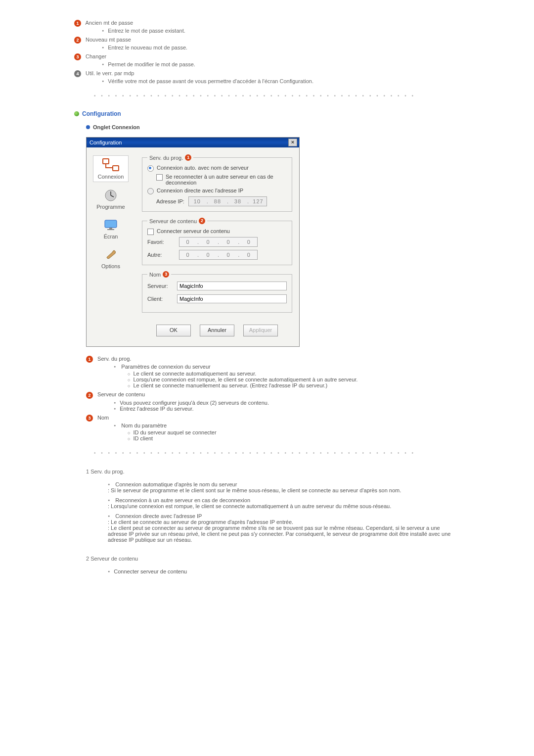  I want to click on dialog-panel: Serv. du prog. 1 Connexion auto. avec no…, so click(217, 247).